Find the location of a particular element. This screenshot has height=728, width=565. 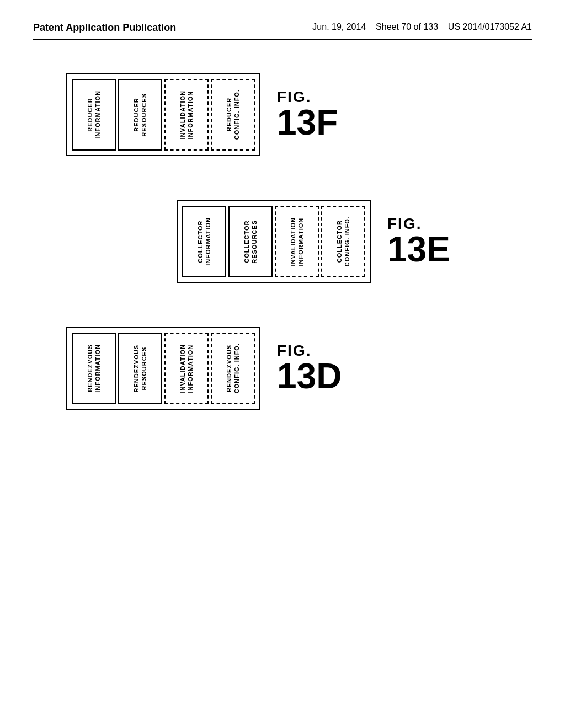

fig-13e-num: 13E is located at coordinates (419, 249).